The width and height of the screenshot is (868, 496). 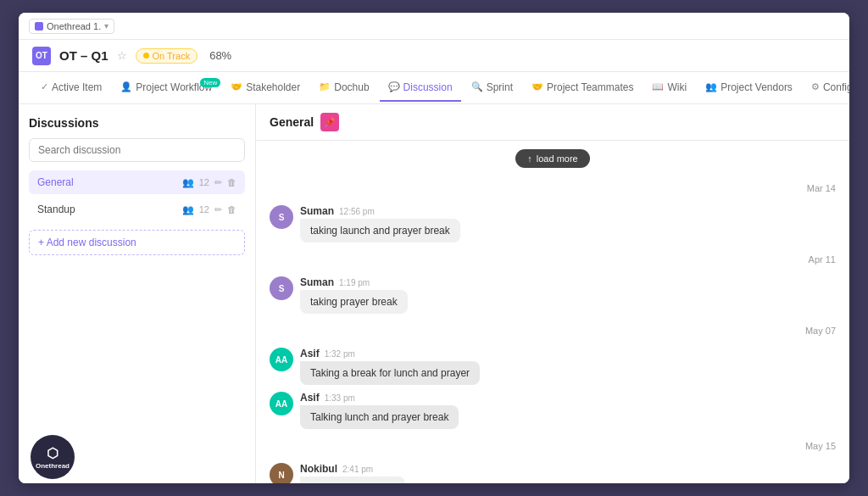 I want to click on message-row: N Nokibul 2:41 pm Taking lunch break, so click(x=553, y=473).